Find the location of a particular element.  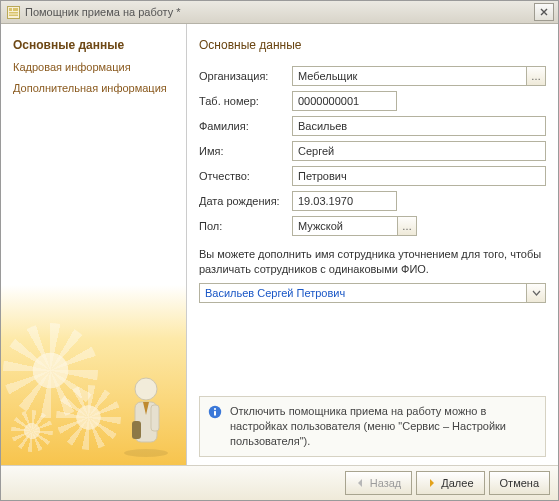

info-icon is located at coordinates (215, 412).